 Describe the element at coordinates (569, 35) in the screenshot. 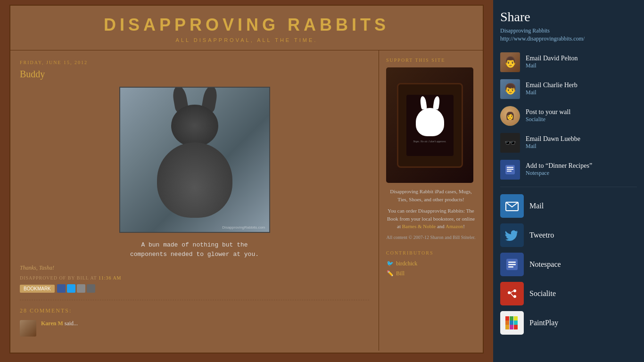

I see `share-url: Disapproving Rabbits http://www.disappro…` at that location.